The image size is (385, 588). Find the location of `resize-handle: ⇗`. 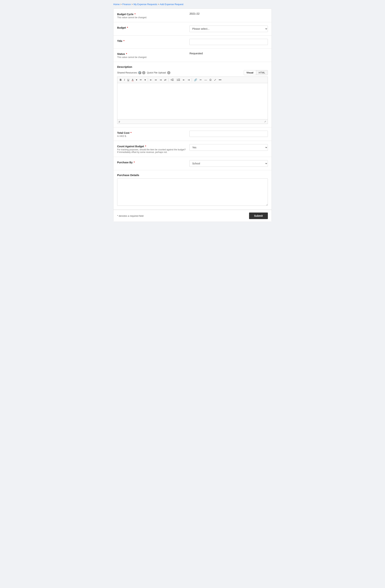

resize-handle: ⇗ is located at coordinates (265, 122).